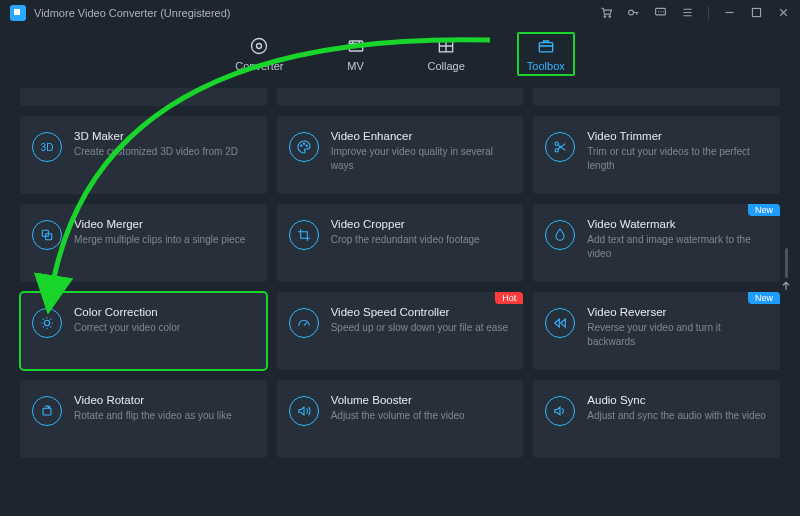  What do you see at coordinates (259, 66) in the screenshot?
I see `tab-label: Converter` at bounding box center [259, 66].